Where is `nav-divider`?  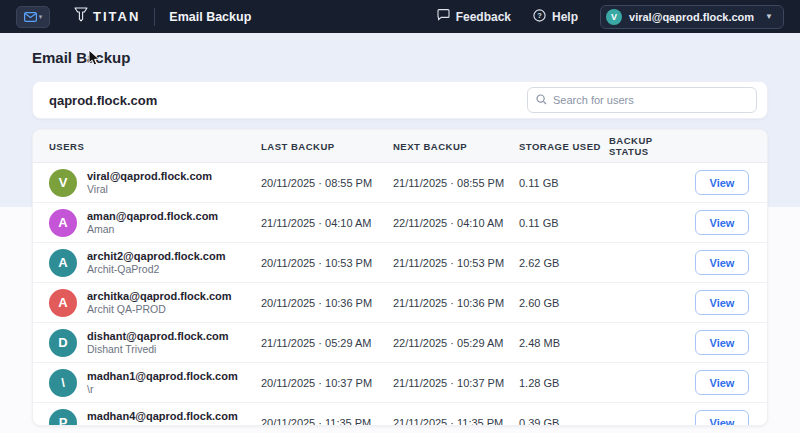
nav-divider is located at coordinates (154, 17).